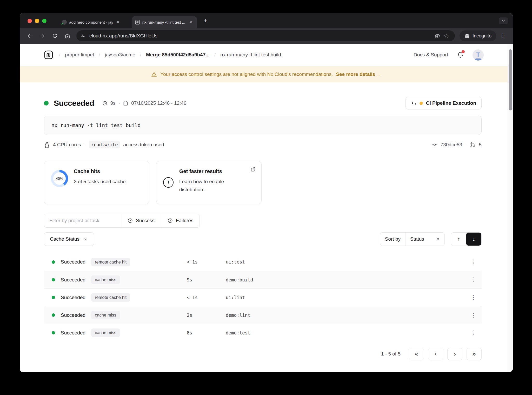 The image size is (532, 395). What do you see at coordinates (122, 221) in the screenshot?
I see `task-filter-group: Success Failures` at bounding box center [122, 221].